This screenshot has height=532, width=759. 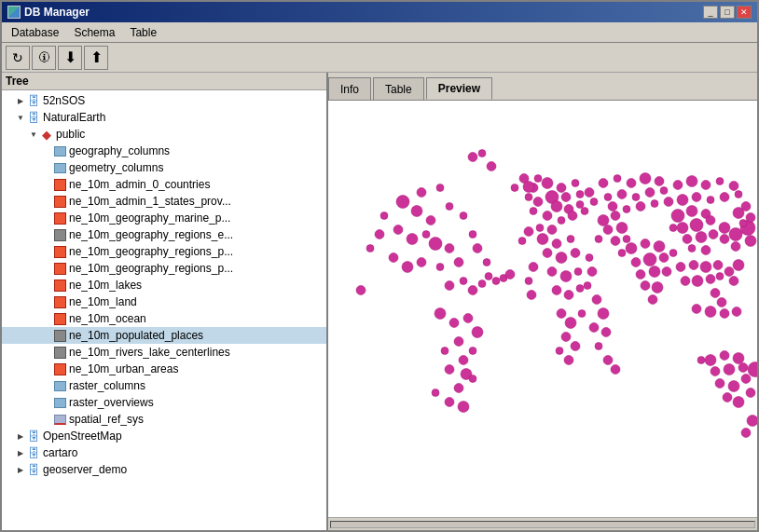 What do you see at coordinates (727, 12) in the screenshot?
I see `maximize-button: □` at bounding box center [727, 12].